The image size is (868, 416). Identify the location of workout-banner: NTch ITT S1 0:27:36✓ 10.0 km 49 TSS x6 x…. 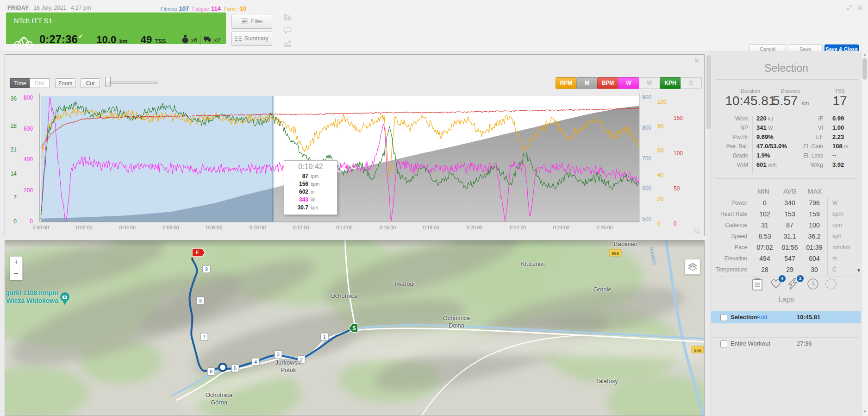
(116, 28).